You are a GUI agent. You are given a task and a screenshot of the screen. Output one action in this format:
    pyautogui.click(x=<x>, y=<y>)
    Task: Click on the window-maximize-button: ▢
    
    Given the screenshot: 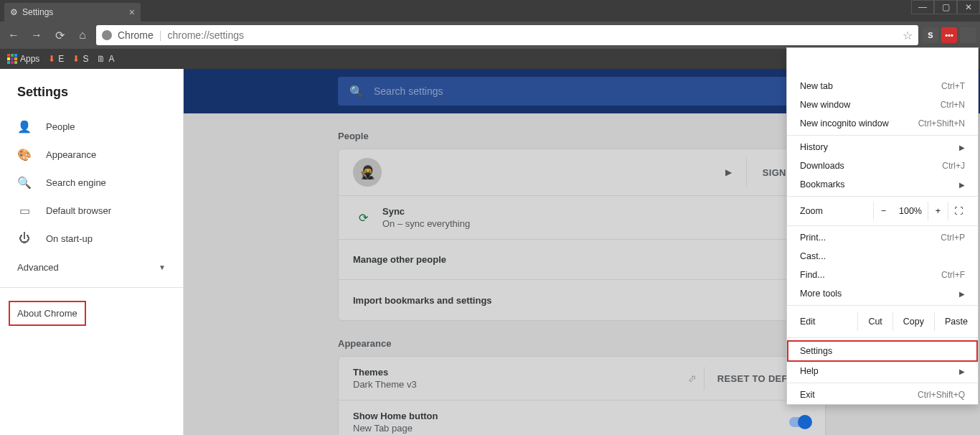 What is the action you would take?
    pyautogui.click(x=946, y=7)
    